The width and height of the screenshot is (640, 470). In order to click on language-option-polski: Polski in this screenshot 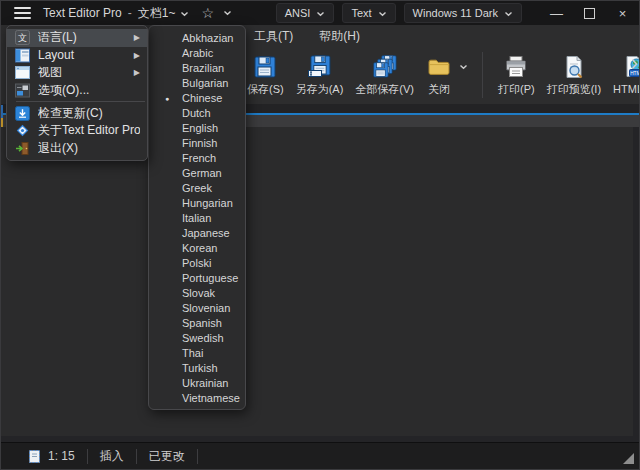, I will do `click(197, 262)`.